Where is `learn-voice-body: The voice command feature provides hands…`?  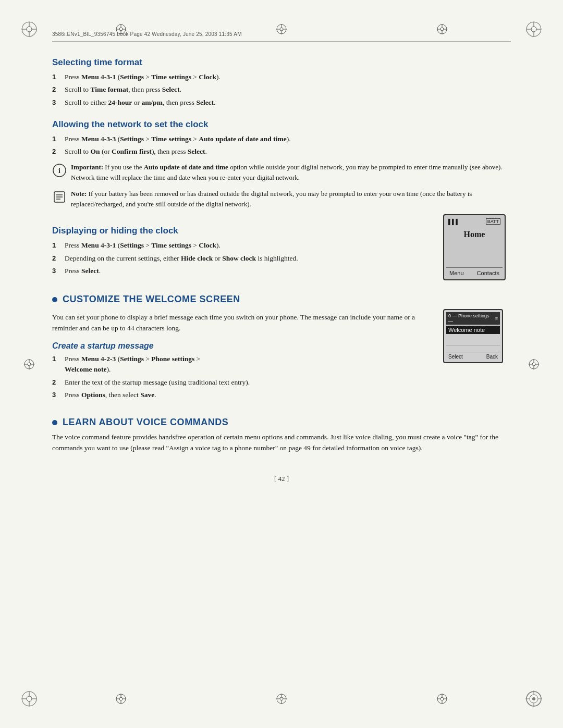 learn-voice-body: The voice command feature provides hands… is located at coordinates (282, 443).